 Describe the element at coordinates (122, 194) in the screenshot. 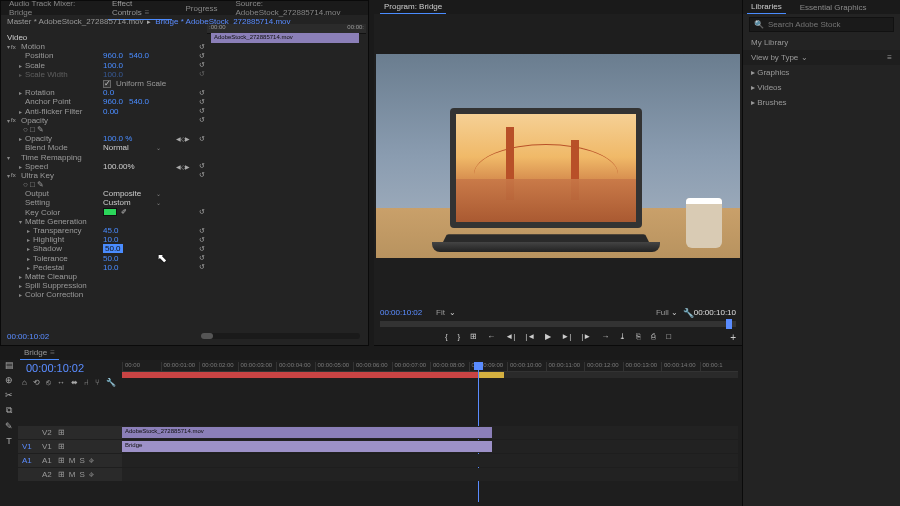

I see `output-dropdown: Composite` at that location.